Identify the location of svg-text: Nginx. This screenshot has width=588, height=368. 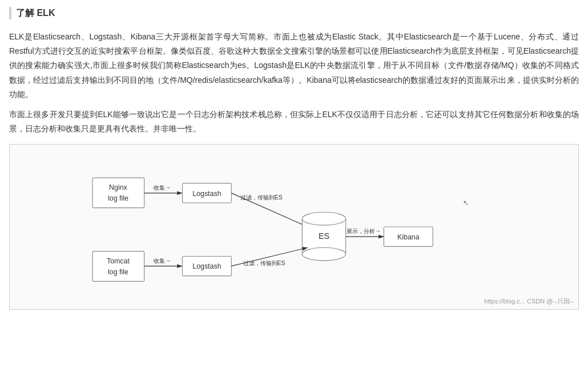
(118, 187).